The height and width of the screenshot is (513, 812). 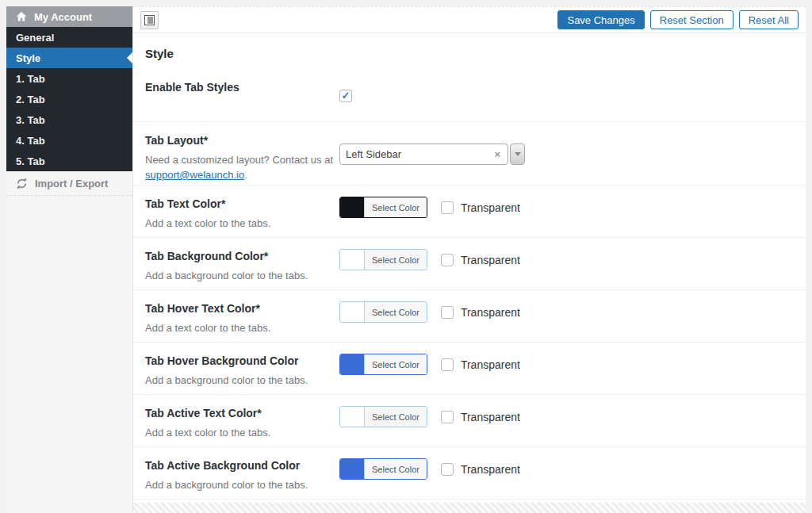 What do you see at coordinates (70, 37) in the screenshot?
I see `sidebar-item-general: General` at bounding box center [70, 37].